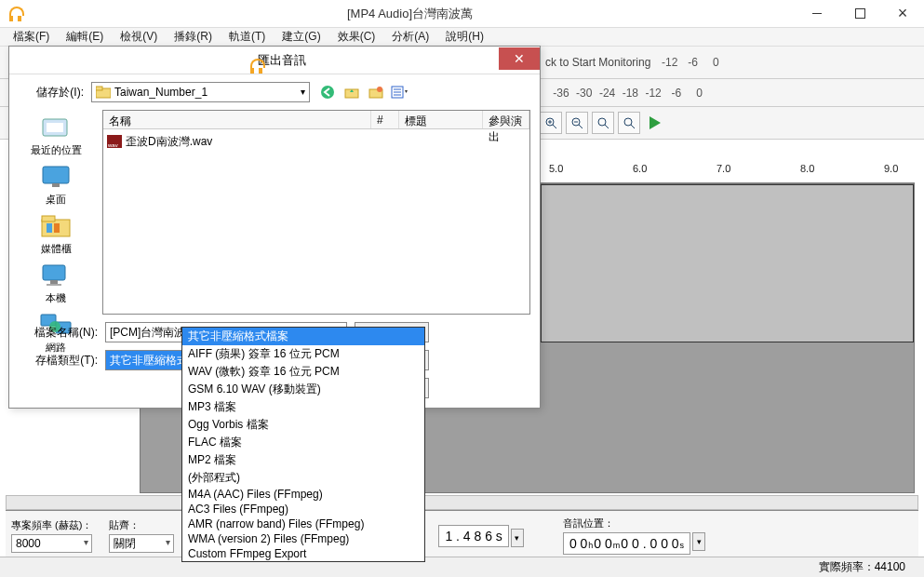 The height and width of the screenshot is (577, 924). Describe the element at coordinates (728, 263) in the screenshot. I see `track-canvas` at that location.